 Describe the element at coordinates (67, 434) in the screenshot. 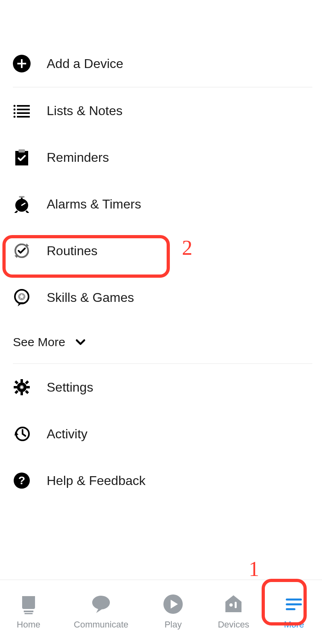

I see `menu-item-label: Activity` at that location.